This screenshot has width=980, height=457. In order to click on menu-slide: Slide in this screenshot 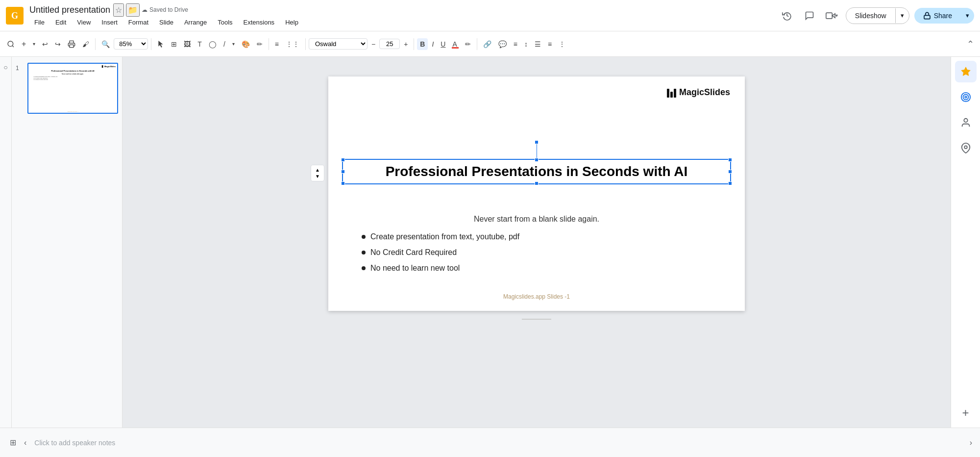, I will do `click(167, 23)`.